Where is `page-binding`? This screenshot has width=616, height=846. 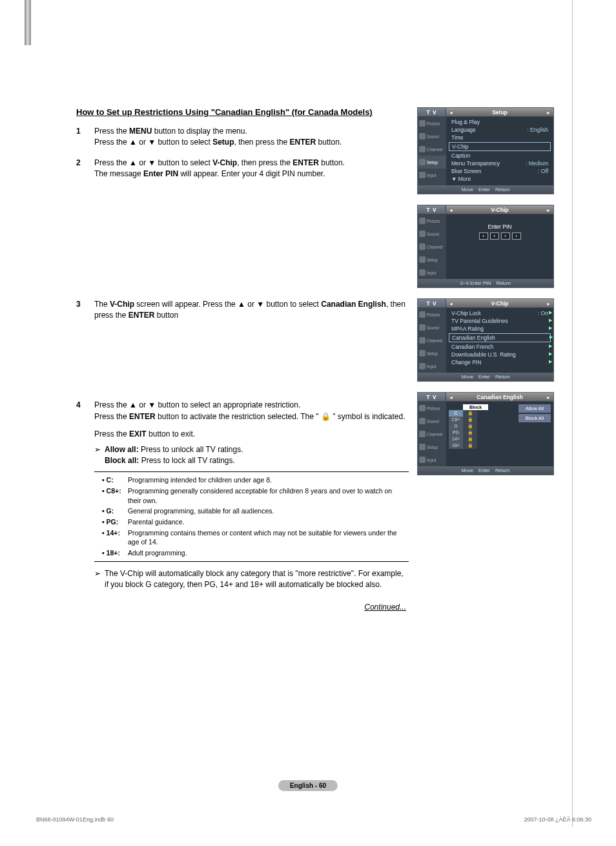
page-binding is located at coordinates (28, 23).